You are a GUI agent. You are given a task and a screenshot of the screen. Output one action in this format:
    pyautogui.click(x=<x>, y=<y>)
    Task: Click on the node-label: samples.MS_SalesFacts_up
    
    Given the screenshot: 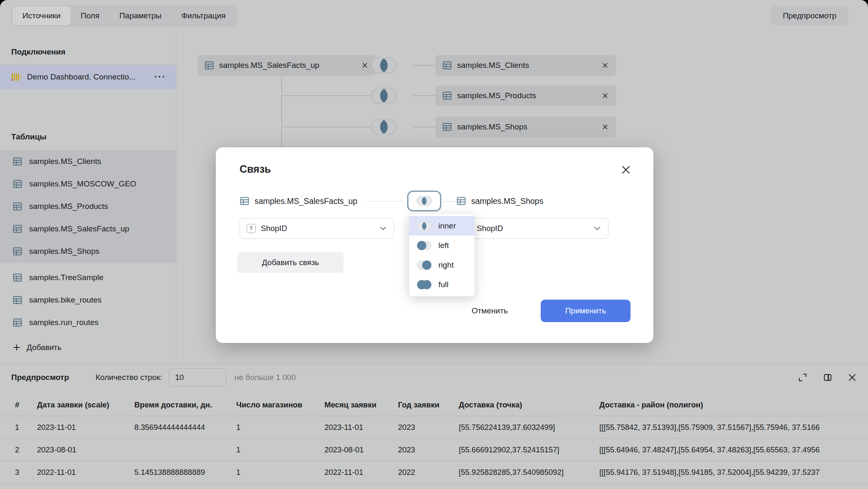 What is the action you would take?
    pyautogui.click(x=270, y=65)
    